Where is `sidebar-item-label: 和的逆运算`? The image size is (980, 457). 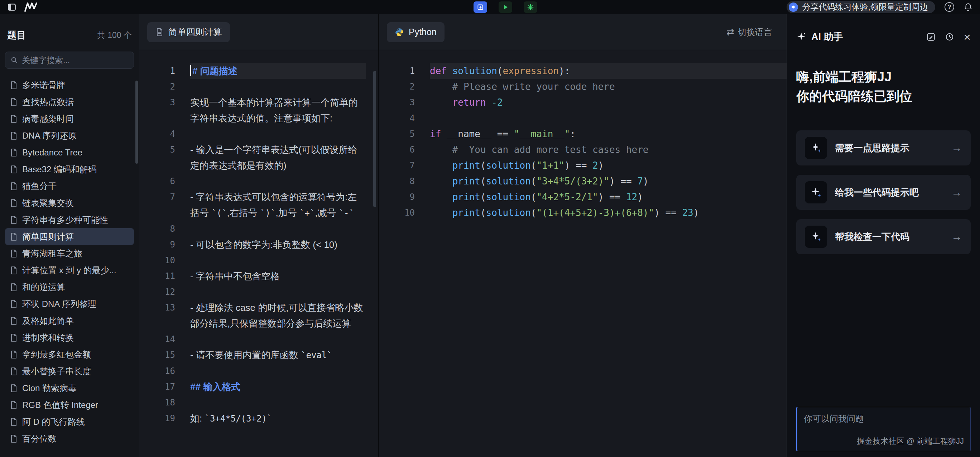 sidebar-item-label: 和的逆运算 is located at coordinates (43, 287).